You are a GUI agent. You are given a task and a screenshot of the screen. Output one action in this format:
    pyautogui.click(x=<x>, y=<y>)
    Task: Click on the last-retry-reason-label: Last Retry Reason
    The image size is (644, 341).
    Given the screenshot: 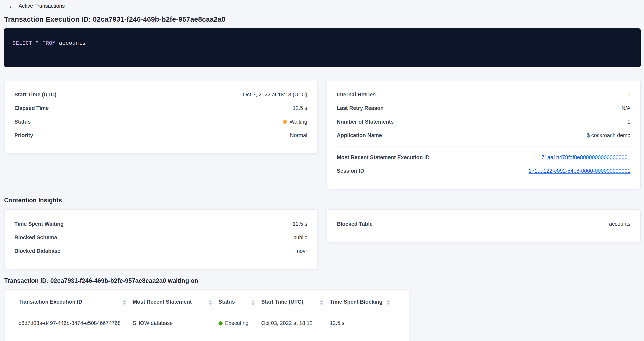 What is the action you would take?
    pyautogui.click(x=360, y=108)
    